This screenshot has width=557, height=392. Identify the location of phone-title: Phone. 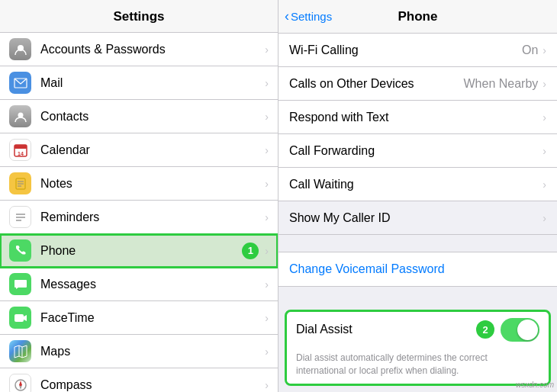
(418, 17).